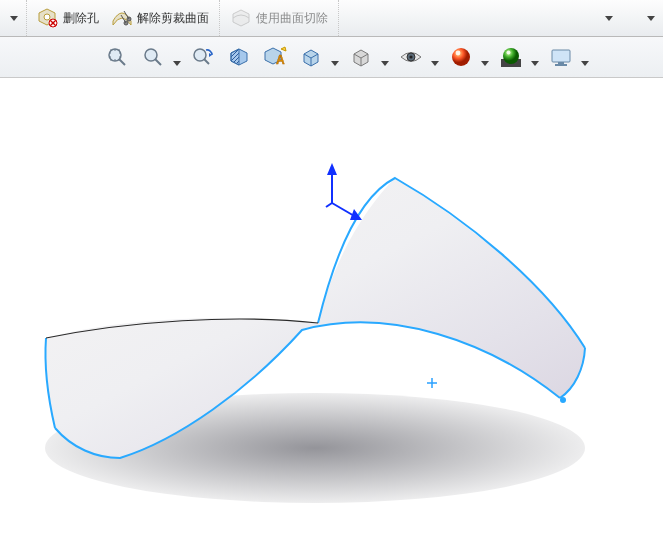  Describe the element at coordinates (177, 57) in the screenshot. I see `zoom-dropdown` at that location.